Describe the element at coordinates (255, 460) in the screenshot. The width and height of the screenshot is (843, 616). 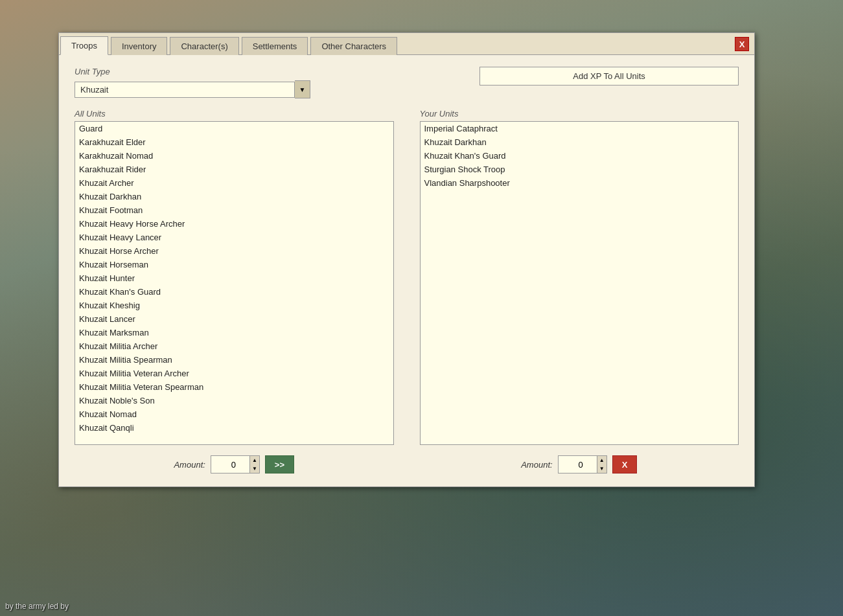
I see `left-amount-up: ▲` at that location.